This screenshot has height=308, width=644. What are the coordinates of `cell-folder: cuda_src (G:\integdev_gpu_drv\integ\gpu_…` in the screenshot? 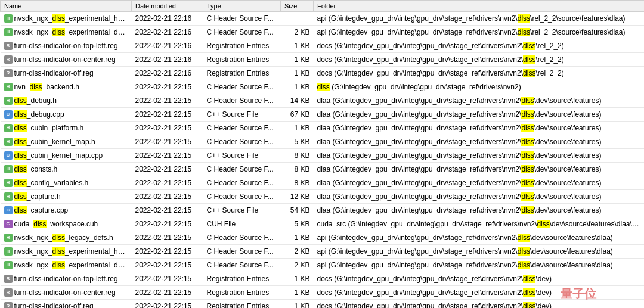 It's located at (479, 224).